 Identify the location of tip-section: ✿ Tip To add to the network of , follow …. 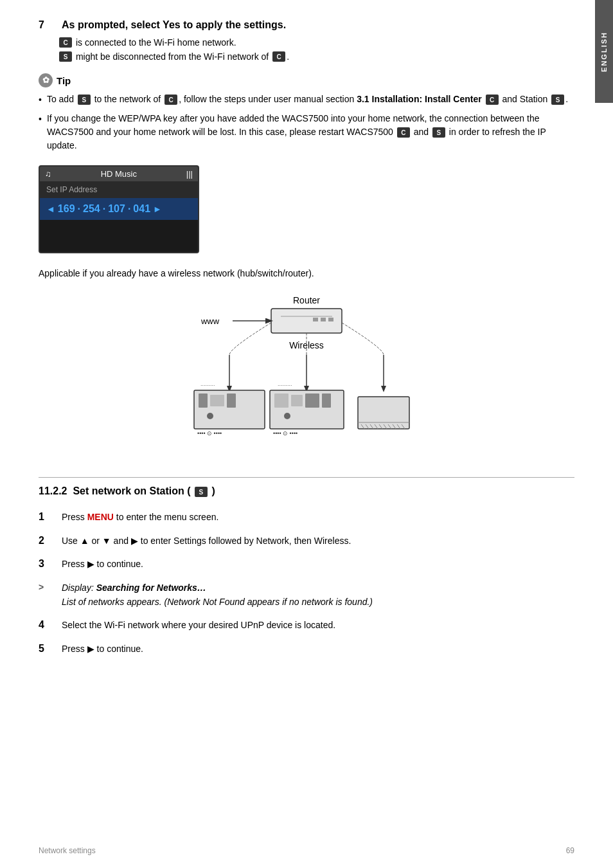
(306, 113).